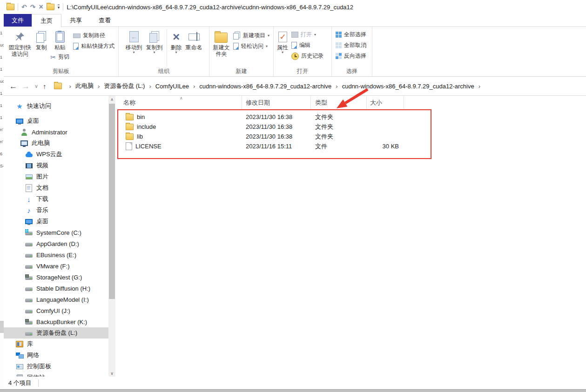 The height and width of the screenshot is (392, 586). What do you see at coordinates (85, 86) in the screenshot?
I see `breadcrumb-this-pc: 此电脑` at bounding box center [85, 86].